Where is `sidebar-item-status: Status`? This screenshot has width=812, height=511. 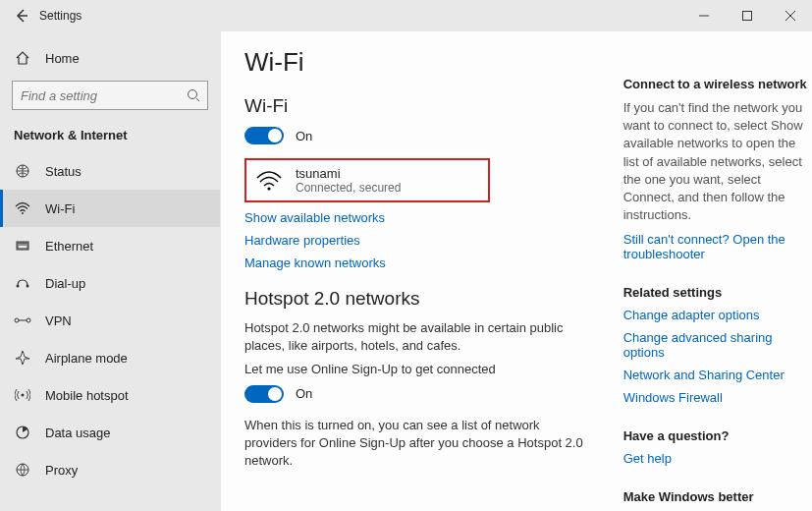
sidebar-item-status: Status is located at coordinates (110, 171).